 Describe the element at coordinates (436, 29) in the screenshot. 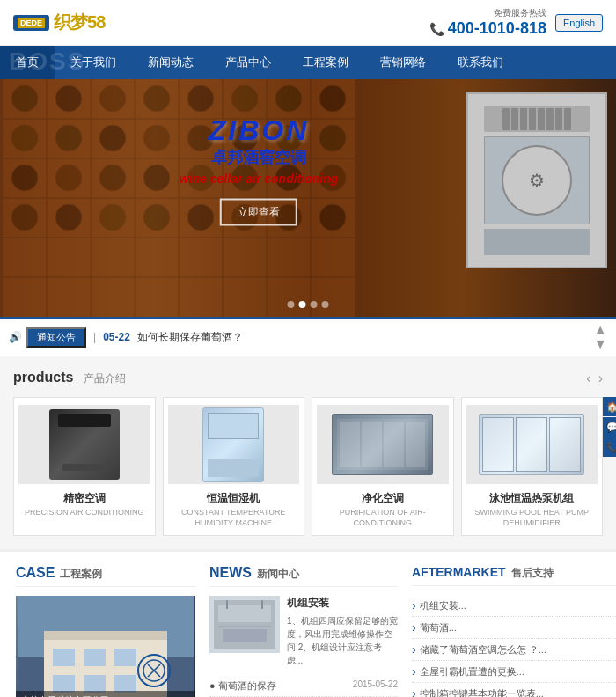

I see `phone-icon: 📞` at that location.